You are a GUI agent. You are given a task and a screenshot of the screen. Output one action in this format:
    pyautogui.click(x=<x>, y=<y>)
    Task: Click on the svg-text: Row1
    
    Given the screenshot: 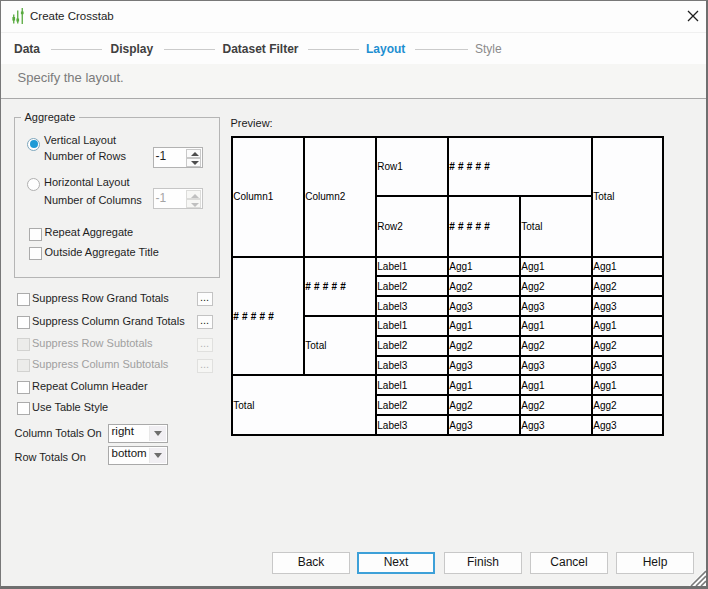 What is the action you would take?
    pyautogui.click(x=391, y=166)
    